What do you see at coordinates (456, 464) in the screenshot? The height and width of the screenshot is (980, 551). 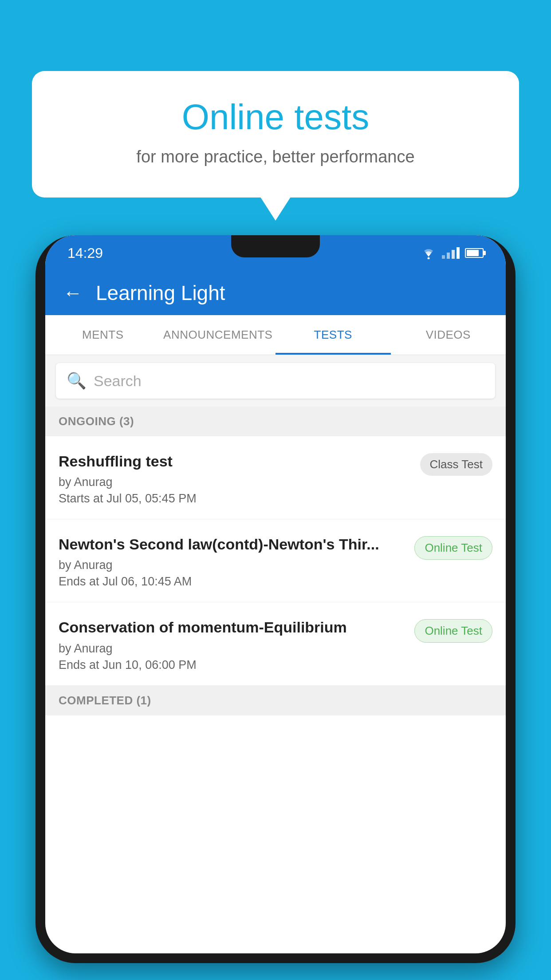 I see `test-badge-1: Class Test` at bounding box center [456, 464].